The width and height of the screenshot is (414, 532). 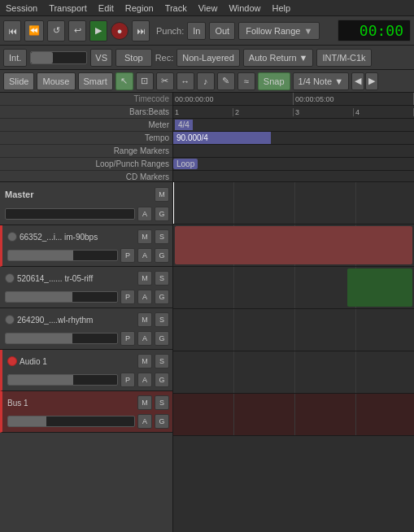 What do you see at coordinates (145, 380) in the screenshot?
I see `track-4-auto-button: A` at bounding box center [145, 380].